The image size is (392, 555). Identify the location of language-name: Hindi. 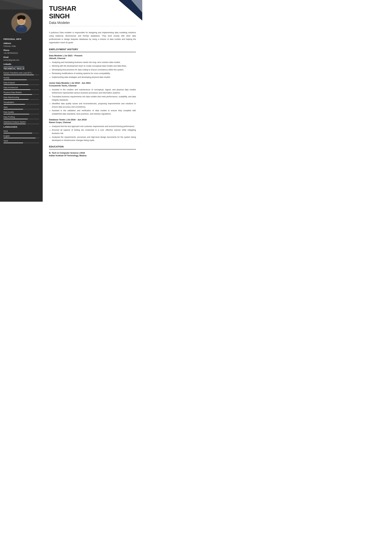
(21, 131).